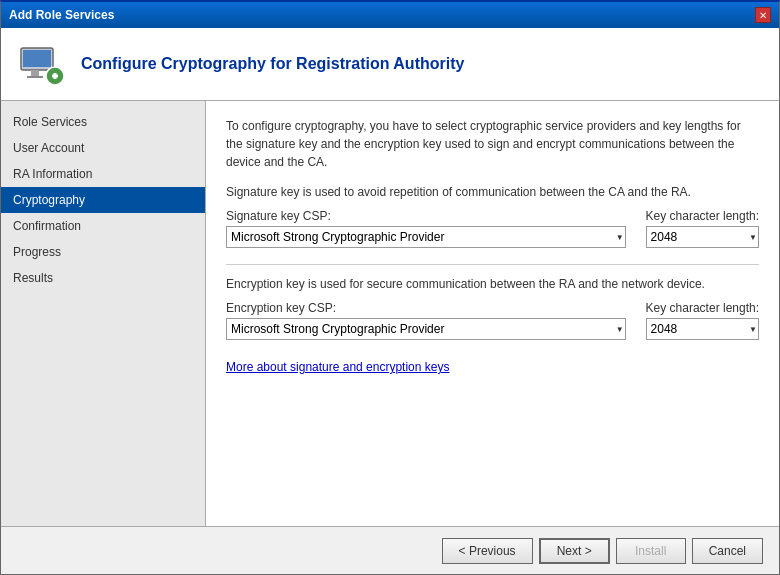  Describe the element at coordinates (103, 278) in the screenshot. I see `sidebar-item-results: Results` at that location.